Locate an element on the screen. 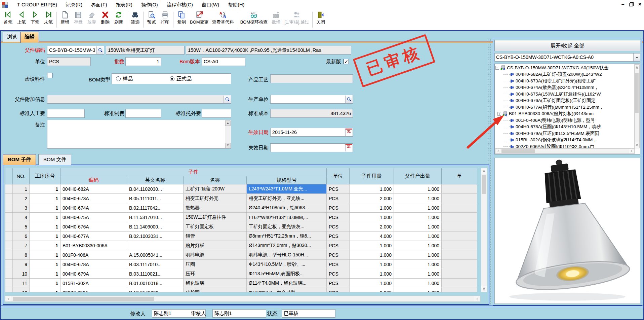  scrollbar-thumb is located at coordinates (637, 93).